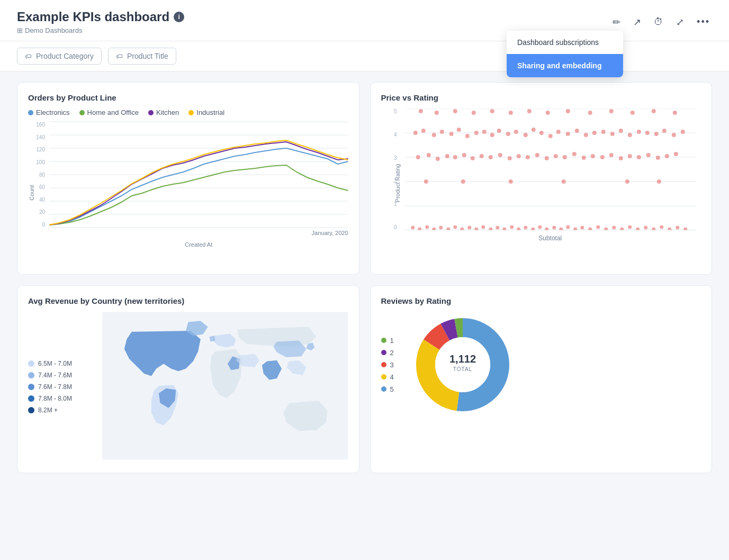 This screenshot has height=560, width=729. I want to click on dropdown-subscriptions: Dashboard subscriptions, so click(565, 42).